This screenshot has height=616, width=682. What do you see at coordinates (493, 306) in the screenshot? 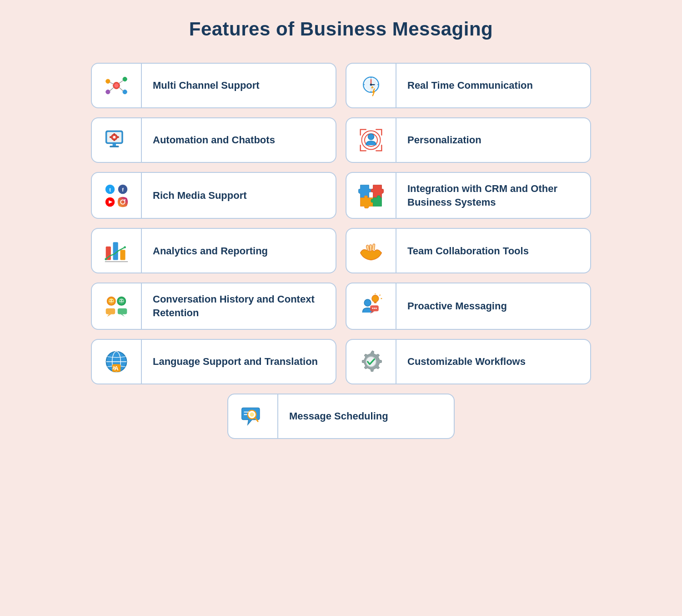
I see `label-proactive-messaging: Proactive Messaging` at bounding box center [493, 306].